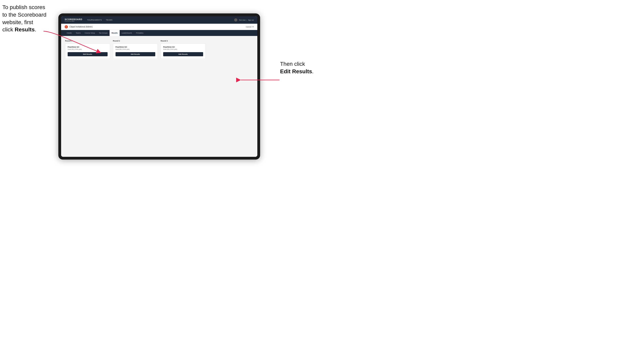  What do you see at coordinates (183, 49) in the screenshot?
I see `round-3-course-details: Gold (M) (7010 yds)` at bounding box center [183, 49].